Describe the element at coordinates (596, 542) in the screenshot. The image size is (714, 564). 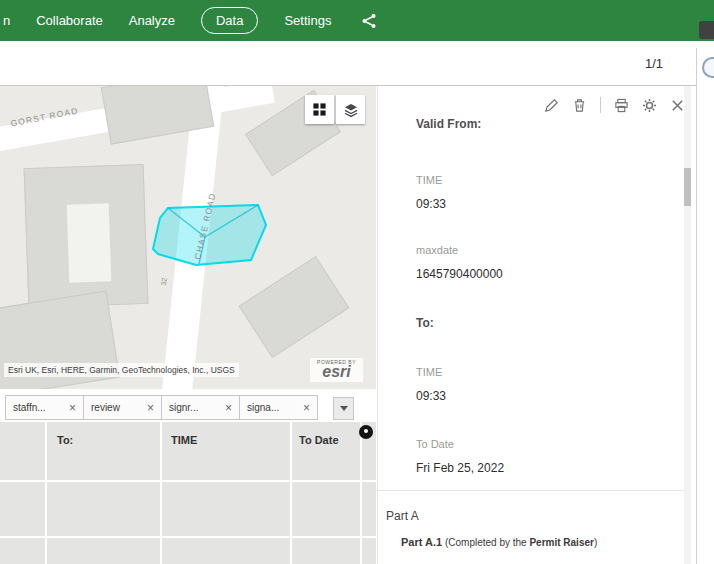
I see `subsection-close: )` at that location.